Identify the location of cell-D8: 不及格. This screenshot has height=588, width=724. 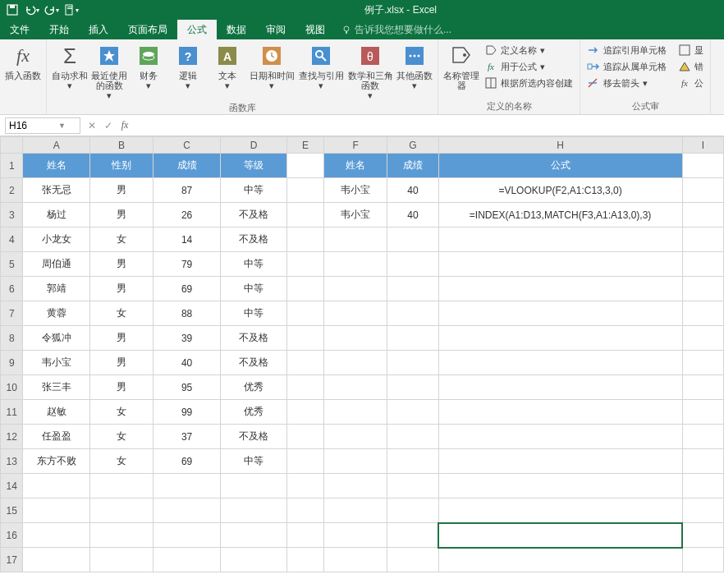
(253, 338).